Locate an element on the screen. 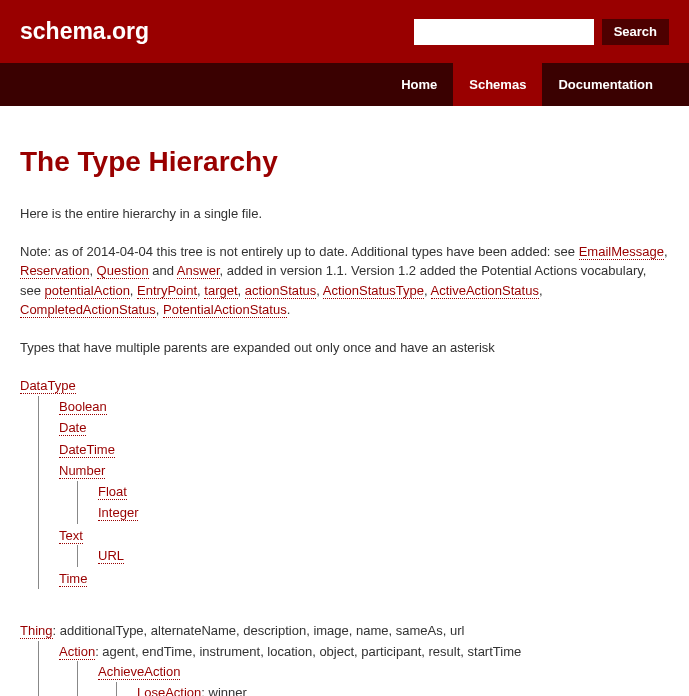 The width and height of the screenshot is (689, 696). type-time: Time is located at coordinates (73, 579).